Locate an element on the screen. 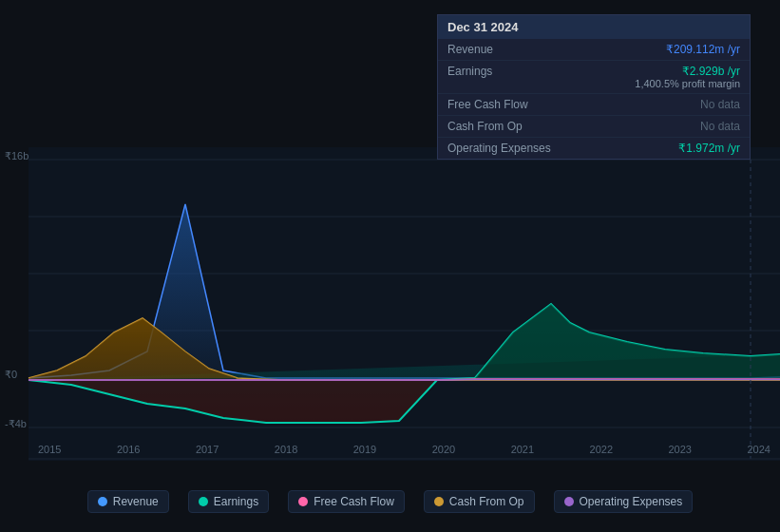  x-label-2022: 2022 is located at coordinates (601, 449).